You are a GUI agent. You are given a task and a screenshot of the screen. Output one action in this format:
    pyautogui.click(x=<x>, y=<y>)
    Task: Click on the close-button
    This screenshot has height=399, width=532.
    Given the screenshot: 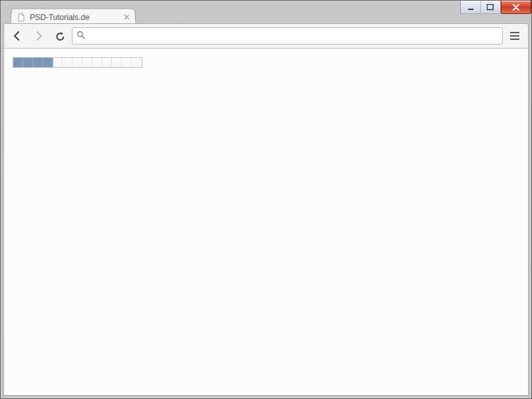 What is the action you would take?
    pyautogui.click(x=516, y=7)
    